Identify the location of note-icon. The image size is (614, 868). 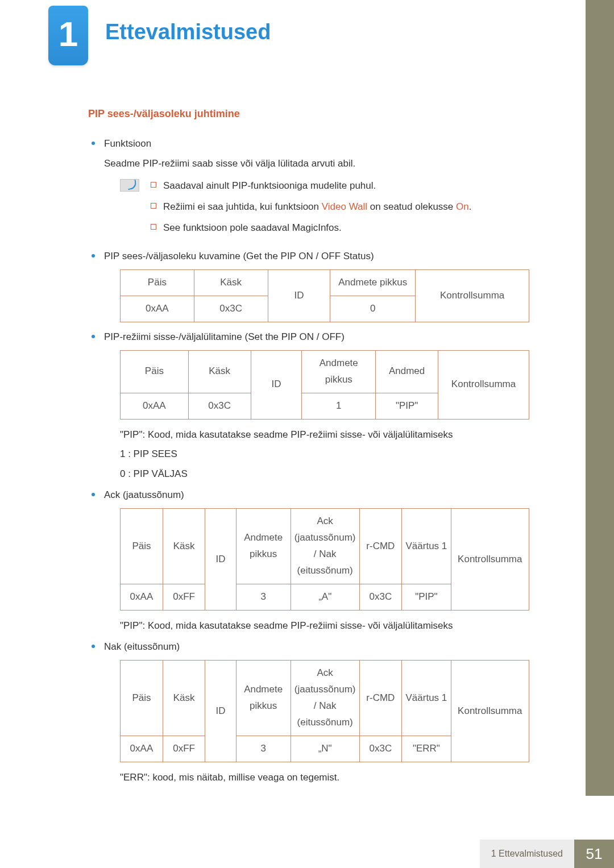
(130, 185).